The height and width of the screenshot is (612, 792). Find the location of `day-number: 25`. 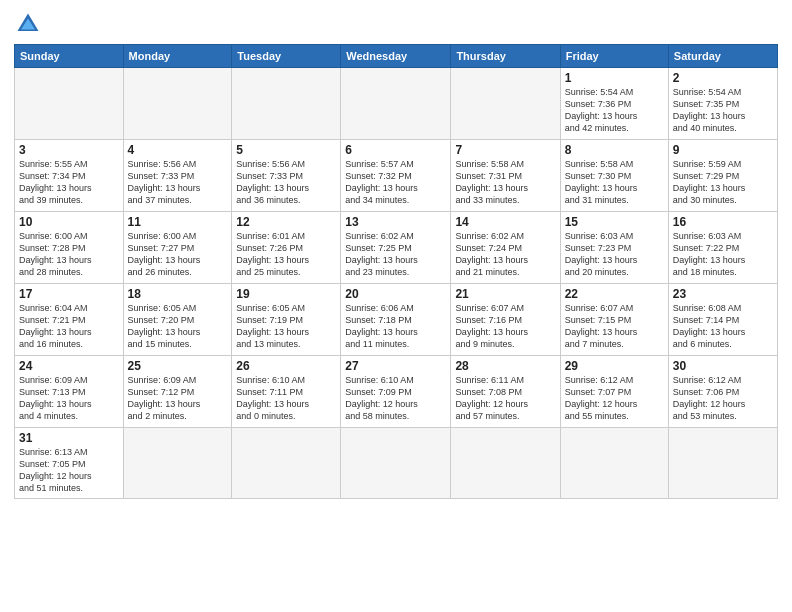

day-number: 25 is located at coordinates (178, 366).